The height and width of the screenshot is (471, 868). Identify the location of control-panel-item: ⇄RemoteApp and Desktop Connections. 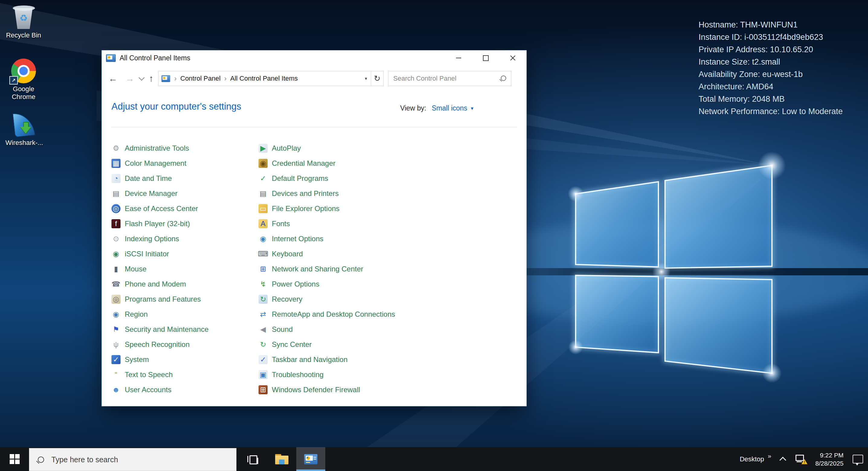
(327, 314).